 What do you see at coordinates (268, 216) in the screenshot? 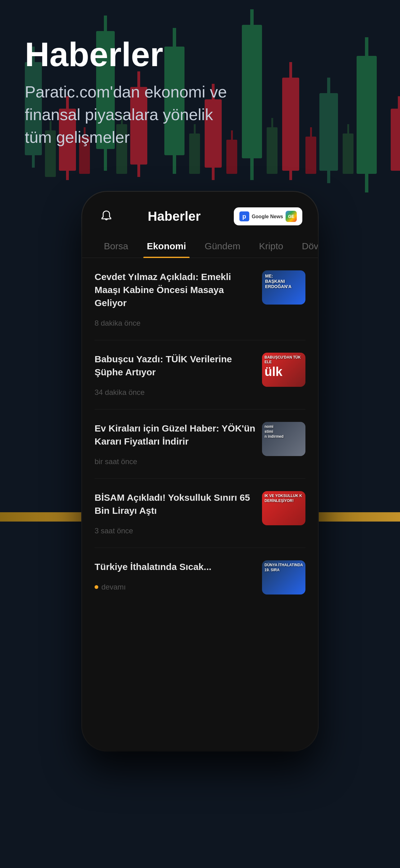
I see `google-news-badge: p Google News GE` at bounding box center [268, 216].